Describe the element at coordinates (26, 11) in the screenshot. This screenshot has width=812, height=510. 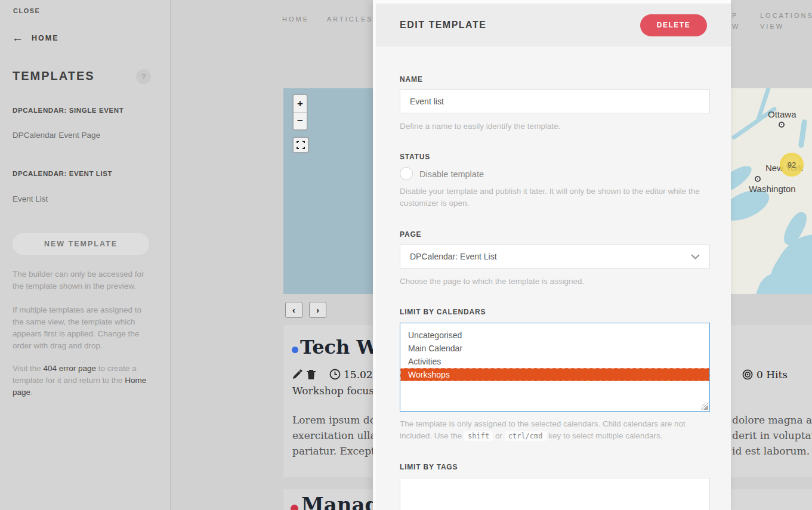
I see `close-button: CLOSE` at that location.